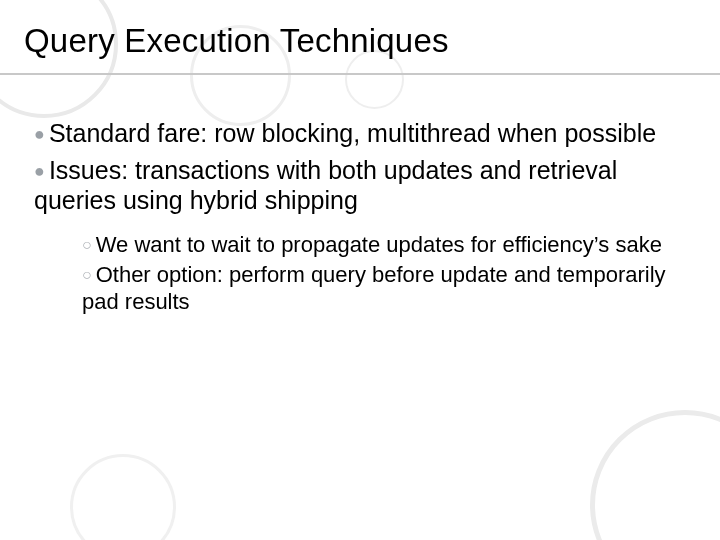 This screenshot has width=720, height=540. Describe the element at coordinates (352, 133) in the screenshot. I see `bullet-text: Standard fare: row blocking, multithread…` at that location.